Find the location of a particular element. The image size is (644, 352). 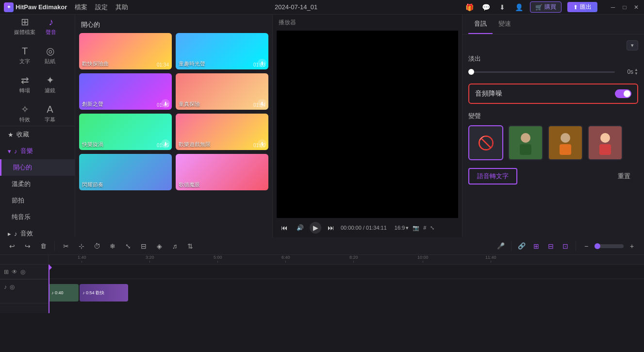

download-btn-3: ⬇ is located at coordinates (165, 103).